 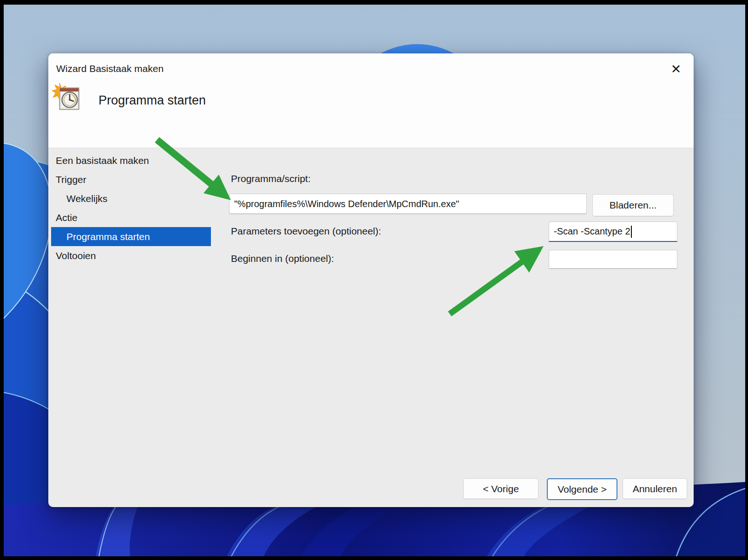 What do you see at coordinates (613, 259) in the screenshot?
I see `start-in-input` at bounding box center [613, 259].